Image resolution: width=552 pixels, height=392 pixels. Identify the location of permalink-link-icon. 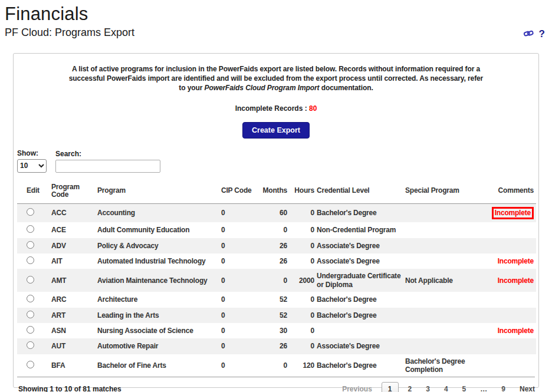
(528, 34).